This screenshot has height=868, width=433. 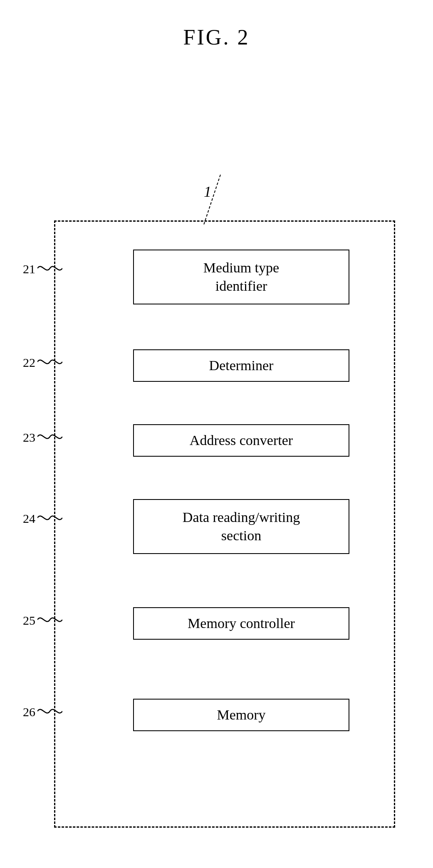 I want to click on box-data-reading-writing: Data reading/writingsection, so click(x=241, y=527).